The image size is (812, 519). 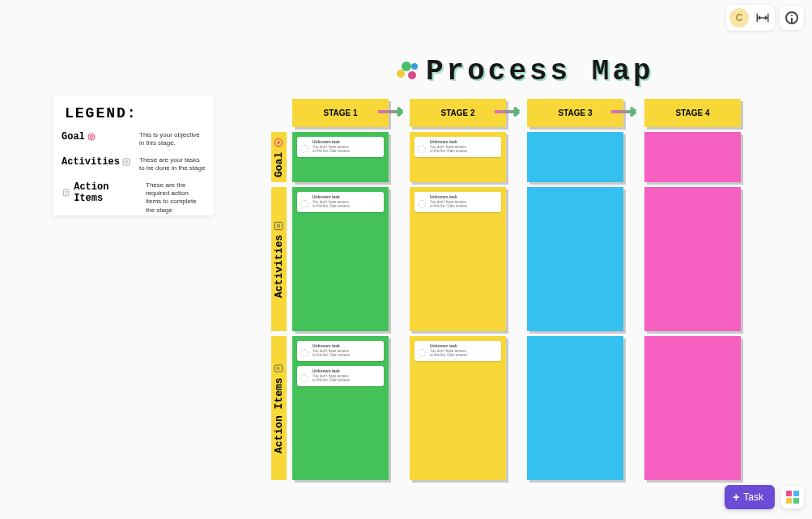 I want to click on row-label-action-items: Action Items, so click(x=278, y=408).